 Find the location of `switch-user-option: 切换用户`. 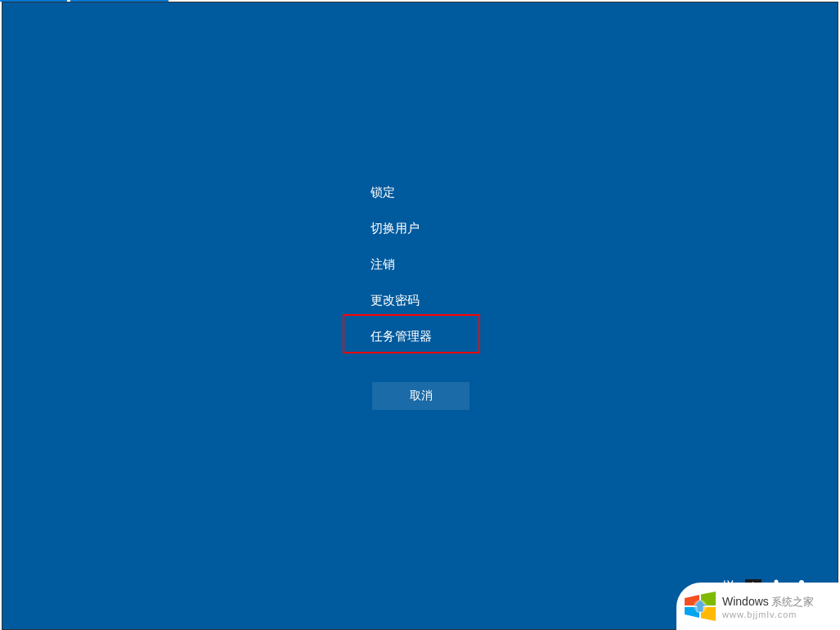

switch-user-option: 切换用户 is located at coordinates (401, 228).